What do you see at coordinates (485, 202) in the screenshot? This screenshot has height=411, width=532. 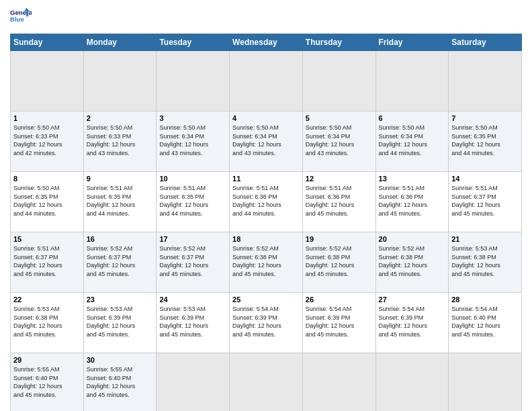 I see `calendar-cell: 14Sunrise: 5:51 AMSunset: 6:37 PMDayligh…` at bounding box center [485, 202].